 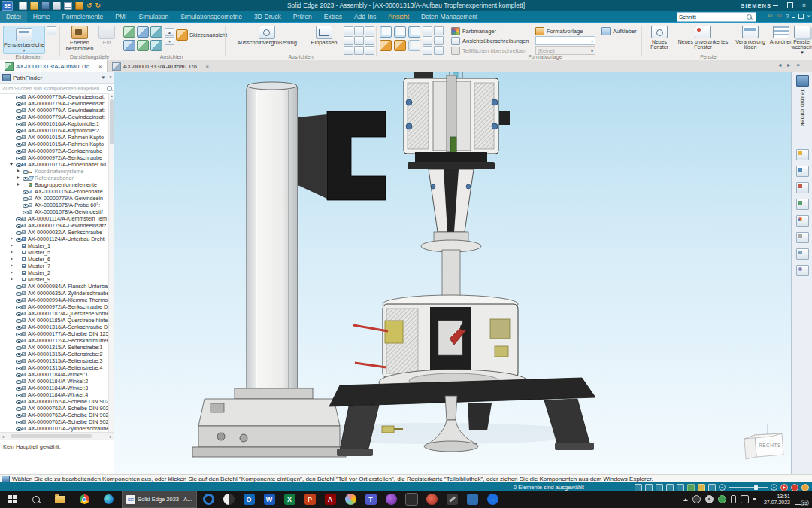 What do you see at coordinates (809, 17) in the screenshot?
I see `doc-close-icon: ×` at bounding box center [809, 17].